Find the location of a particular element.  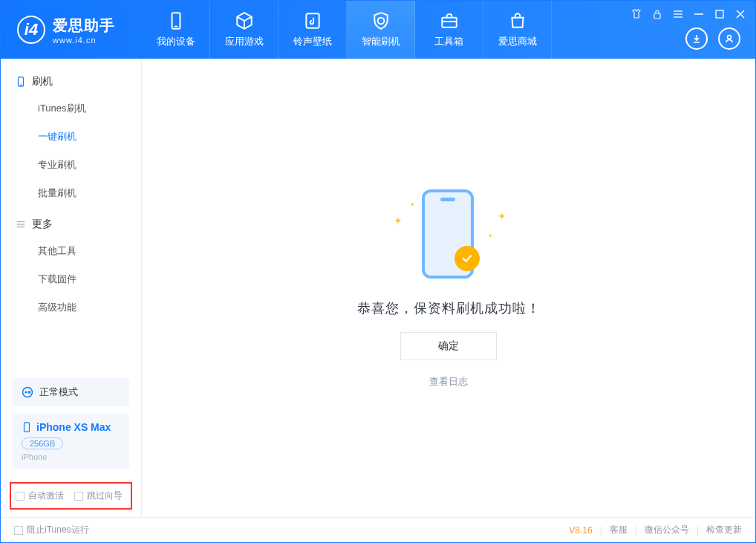

options-box: 自动激活 跳过向导 is located at coordinates (71, 496).